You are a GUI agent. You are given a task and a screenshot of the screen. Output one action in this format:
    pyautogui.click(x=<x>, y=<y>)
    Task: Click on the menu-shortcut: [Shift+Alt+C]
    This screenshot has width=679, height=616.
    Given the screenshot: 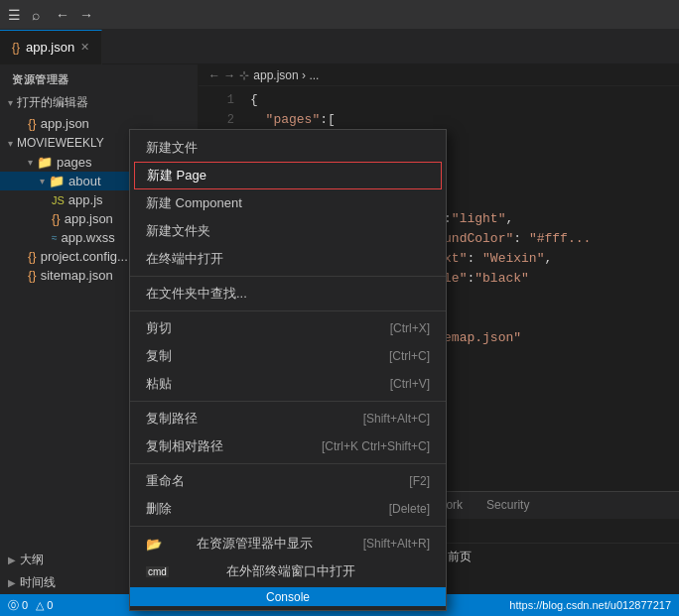 What is the action you would take?
    pyautogui.click(x=397, y=419)
    